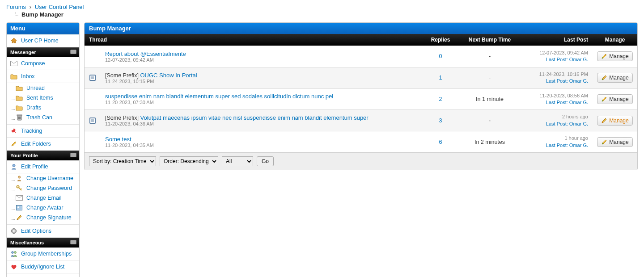 The width and height of the screenshot is (644, 277). I want to click on sidebar-section-profile: Your Profile, so click(43, 155).